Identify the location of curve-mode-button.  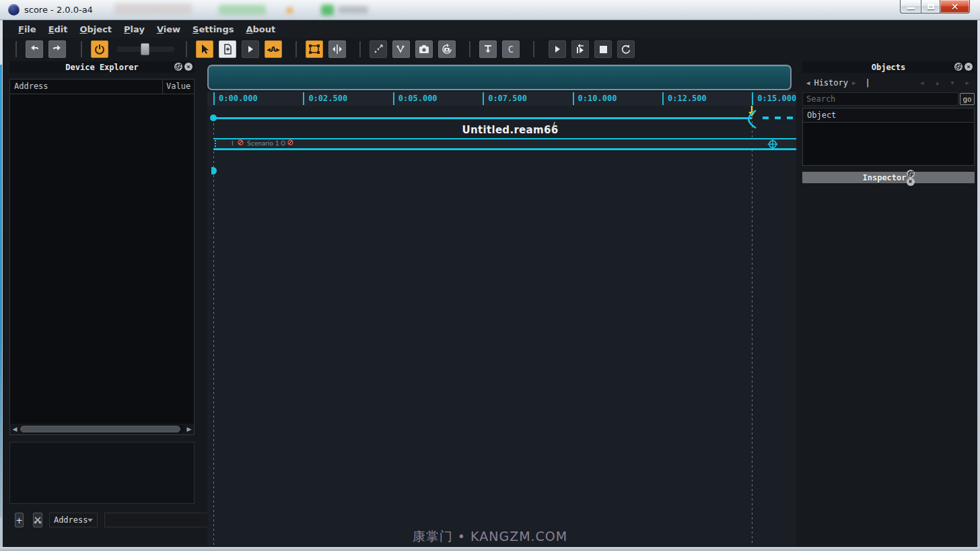
(401, 49).